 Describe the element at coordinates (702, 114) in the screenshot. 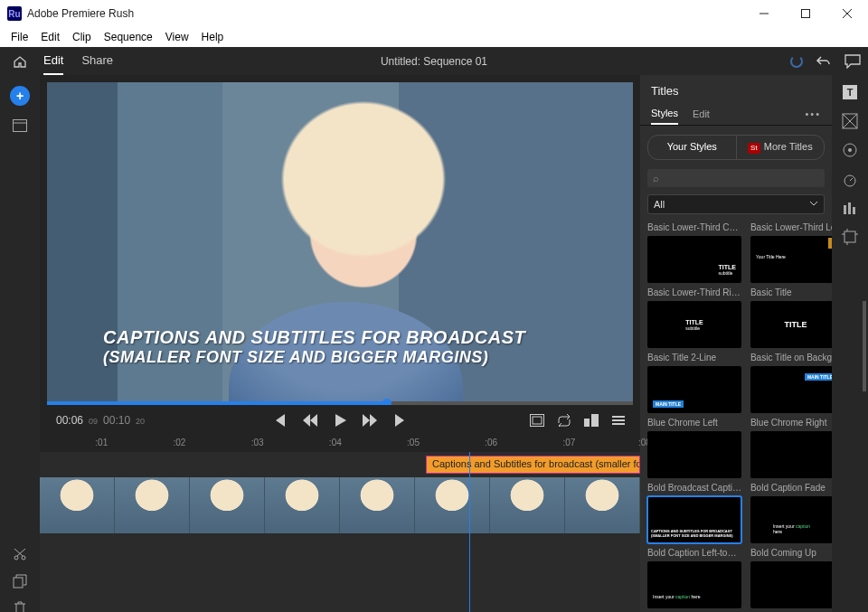

I see `panel-tab-edit: Edit` at that location.